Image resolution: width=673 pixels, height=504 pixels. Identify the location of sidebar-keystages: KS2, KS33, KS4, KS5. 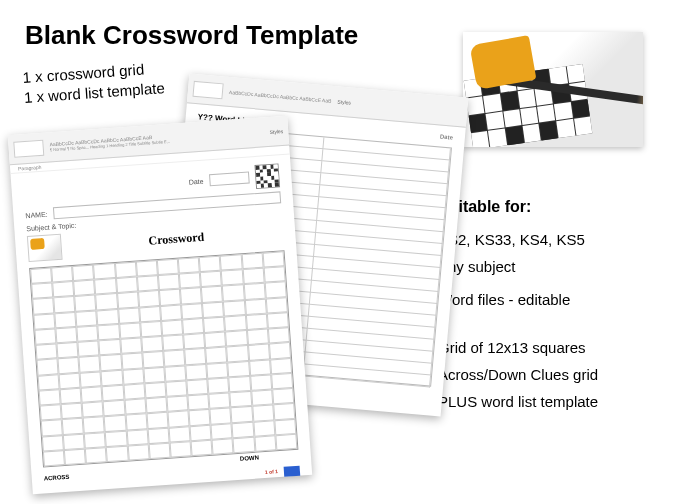
(540, 240).